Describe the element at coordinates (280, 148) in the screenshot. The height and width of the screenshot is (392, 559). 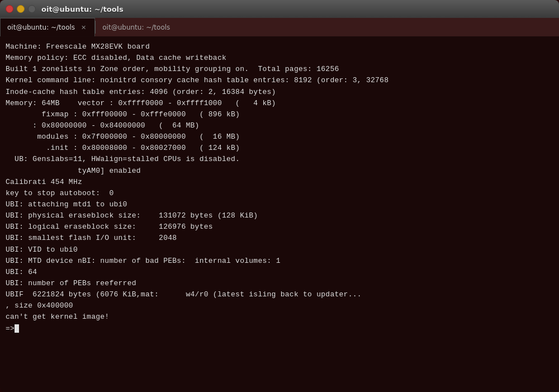
I see `terminal-line: .init : 0x80008000 - 0x80027000 ( 124 kB…` at that location.